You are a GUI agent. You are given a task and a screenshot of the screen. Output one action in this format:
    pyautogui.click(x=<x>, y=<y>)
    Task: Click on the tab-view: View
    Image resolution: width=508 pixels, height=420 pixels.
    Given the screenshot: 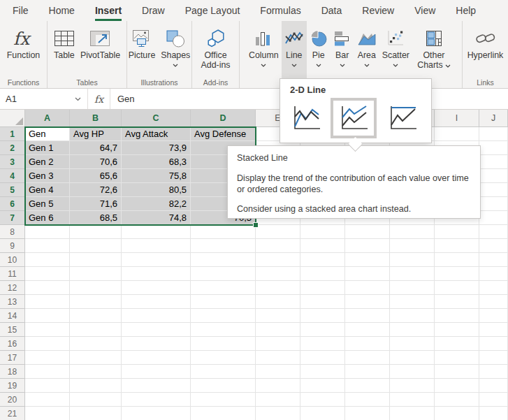 What is the action you would take?
    pyautogui.click(x=425, y=10)
    